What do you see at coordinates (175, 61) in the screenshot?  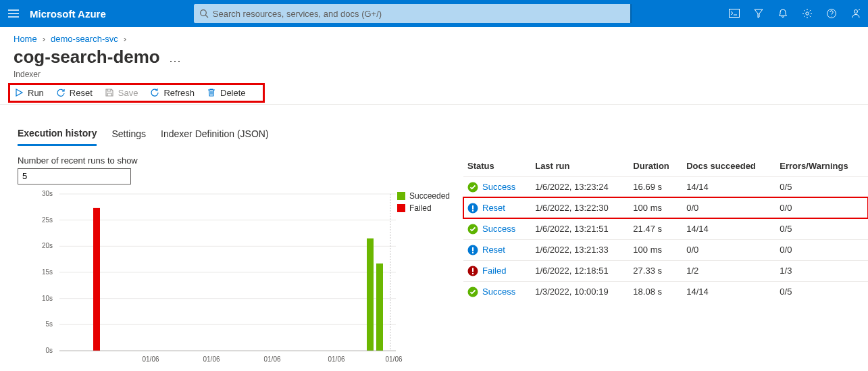 I see `more-actions-button: ⋯` at bounding box center [175, 61].